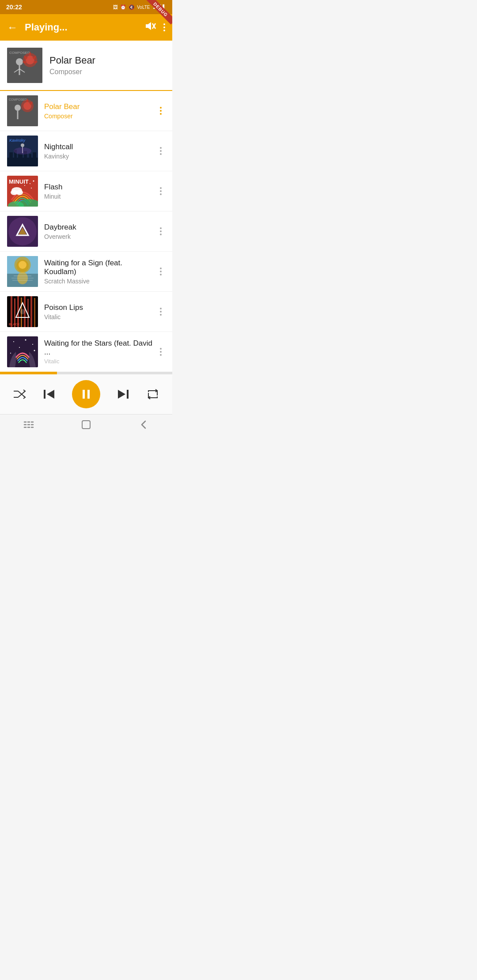 This screenshot has width=477, height=980. Describe the element at coordinates (159, 13) in the screenshot. I see `debug-ribbon: DEBUG` at that location.